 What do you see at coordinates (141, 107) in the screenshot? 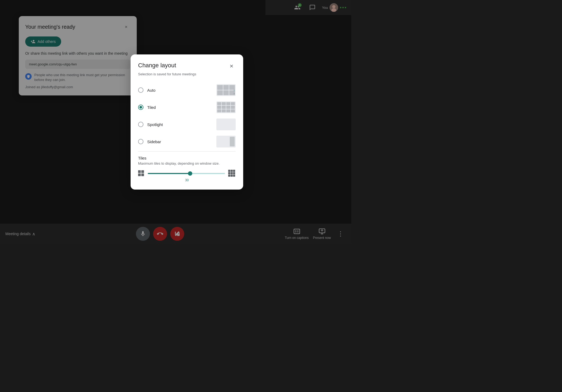
I see `radio-tiled` at bounding box center [141, 107].